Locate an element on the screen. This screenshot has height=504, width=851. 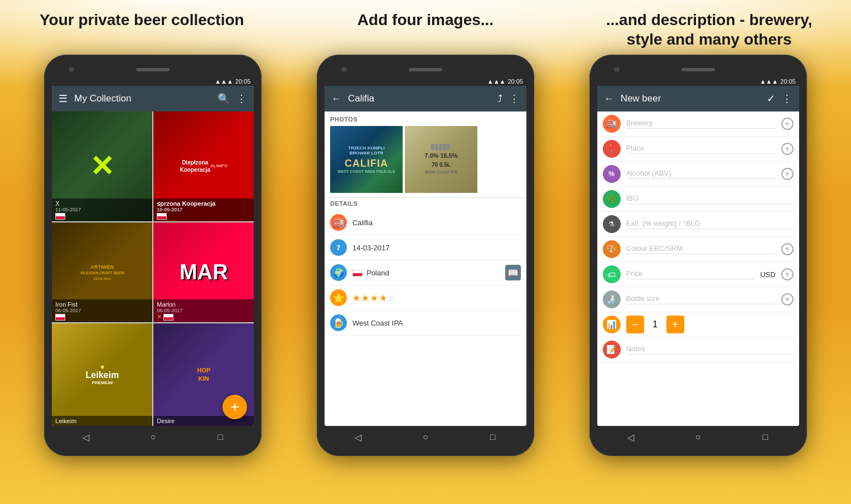
grid-item-kooperacja: DiepłzonaKooperacjaALIMPO ≤przona Kooper… is located at coordinates (204, 166).